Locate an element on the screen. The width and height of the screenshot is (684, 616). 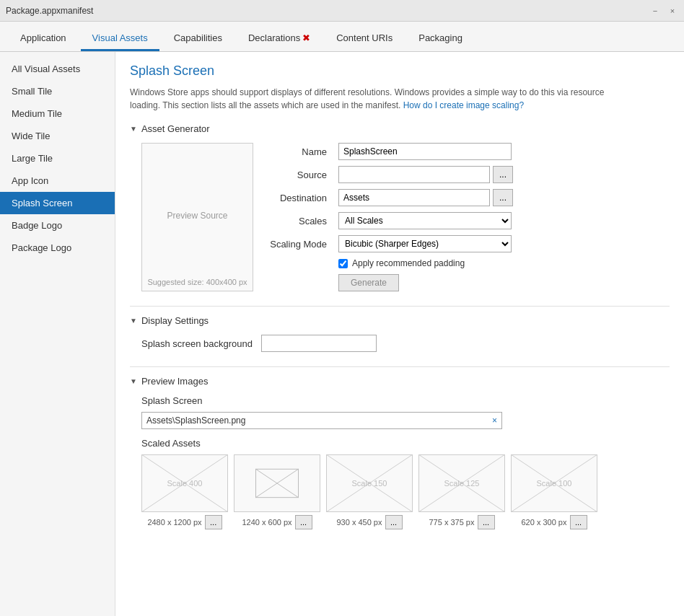
scales-select: All Scales is located at coordinates (425, 221).